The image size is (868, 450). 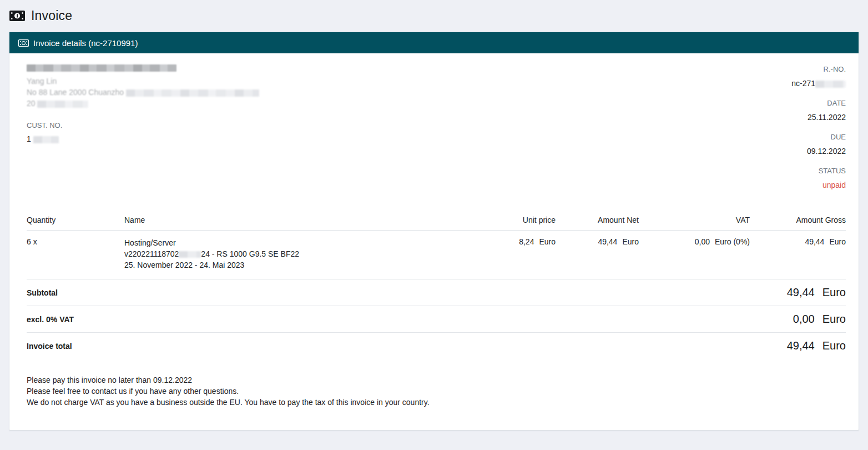 What do you see at coordinates (63, 104) in the screenshot?
I see `redacted-postal` at bounding box center [63, 104].